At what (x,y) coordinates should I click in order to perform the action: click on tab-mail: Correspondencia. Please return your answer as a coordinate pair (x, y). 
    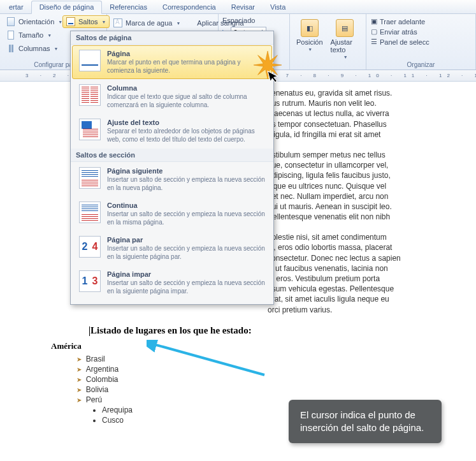
    Looking at the image, I should click on (189, 8).